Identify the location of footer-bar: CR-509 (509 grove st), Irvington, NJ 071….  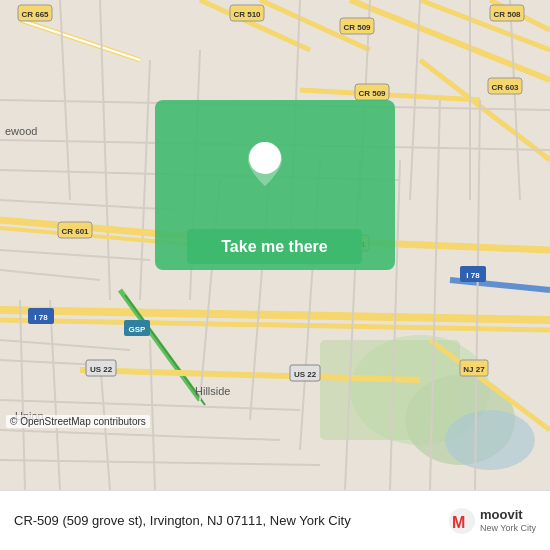
(275, 520).